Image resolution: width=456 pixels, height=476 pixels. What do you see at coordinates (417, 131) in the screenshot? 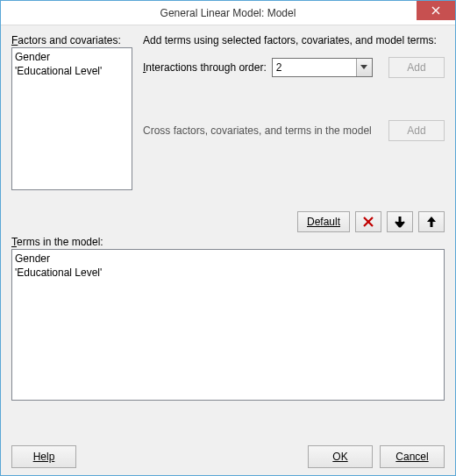
I see `add-cross-button: Add` at bounding box center [417, 131].